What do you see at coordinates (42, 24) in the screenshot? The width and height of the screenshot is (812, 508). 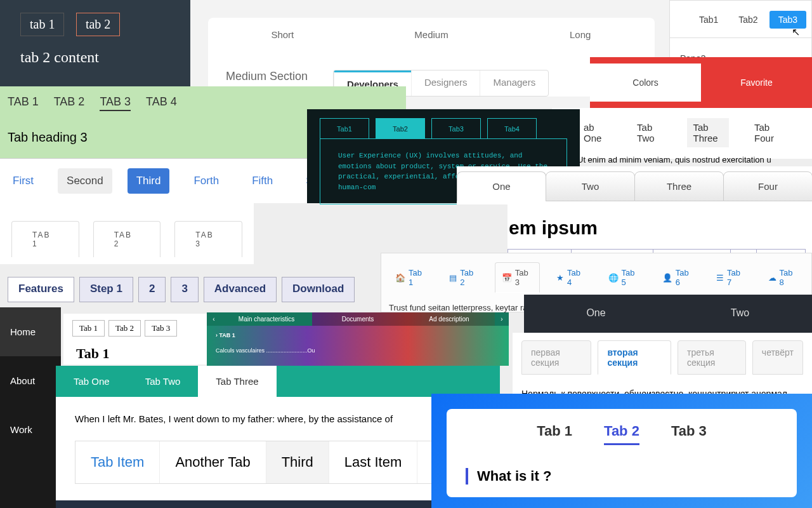 I see `tab-1: tab 1` at bounding box center [42, 24].